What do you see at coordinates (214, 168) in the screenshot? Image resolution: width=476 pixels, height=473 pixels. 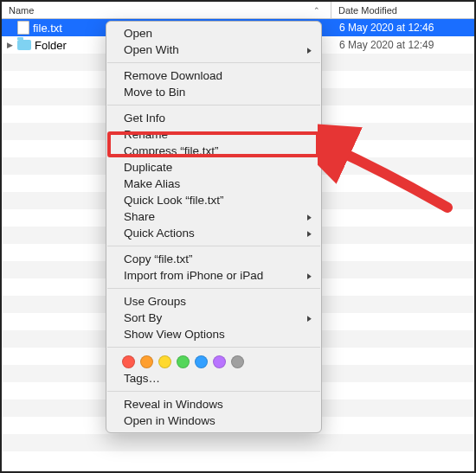 I see `menu-duplicate: Duplicate` at bounding box center [214, 168].